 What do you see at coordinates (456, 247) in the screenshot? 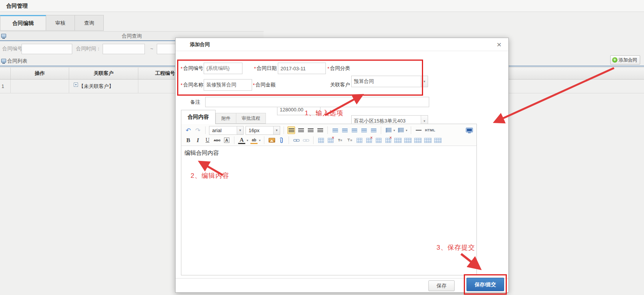
I see `annotation-step3: 3、保存提交` at bounding box center [456, 247].